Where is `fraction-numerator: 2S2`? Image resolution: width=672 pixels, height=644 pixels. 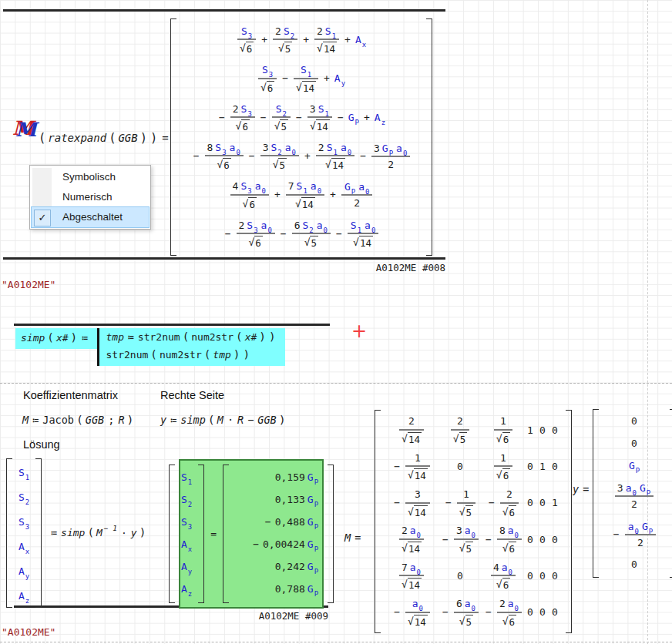
fraction-numerator: 2S2 is located at coordinates (285, 32).